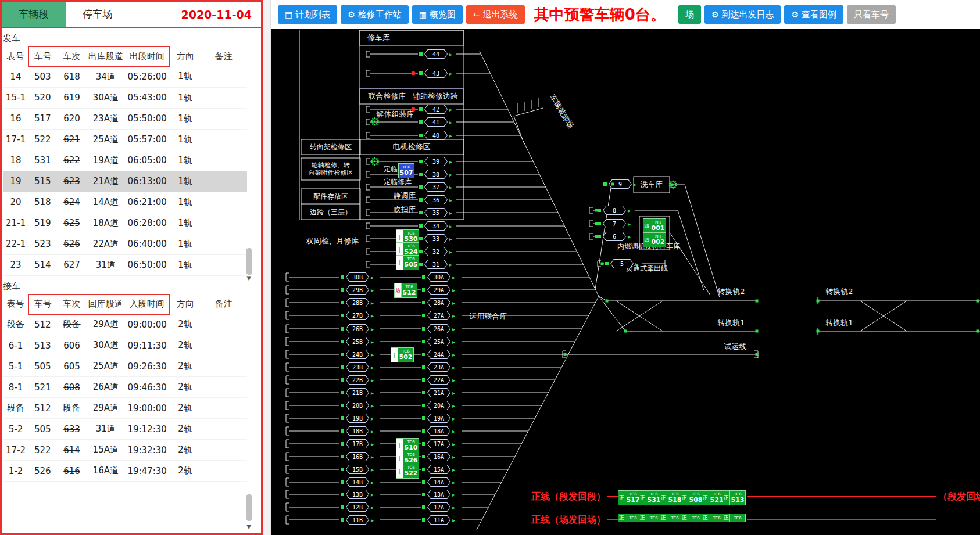 The width and height of the screenshot is (980, 535). What do you see at coordinates (357, 405) in the screenshot?
I see `track-badge-20B: 20B▸` at bounding box center [357, 405].